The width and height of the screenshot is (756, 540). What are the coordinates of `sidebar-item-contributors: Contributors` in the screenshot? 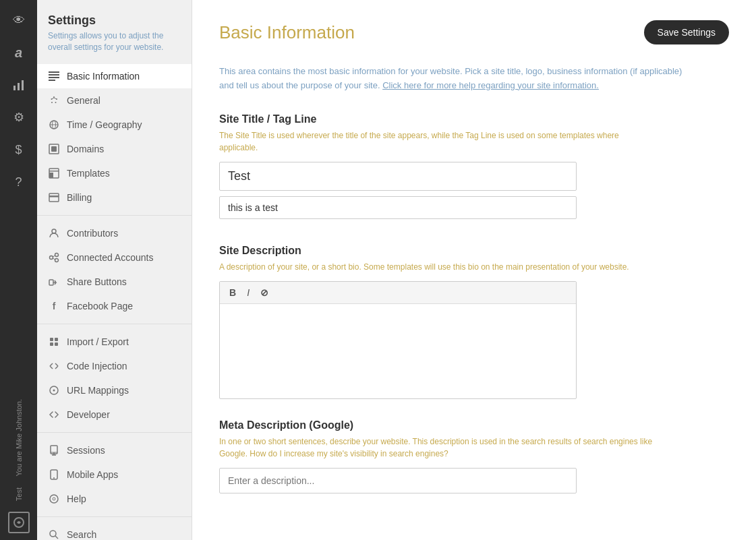 It's located at (115, 233).